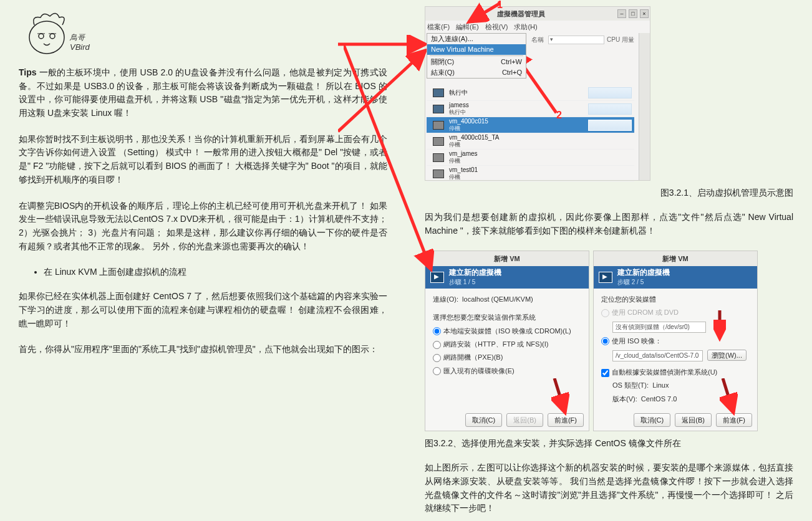 Image resolution: width=812 pixels, height=521 pixels. What do you see at coordinates (80, 47) in the screenshot?
I see `svg-text: VBird` at bounding box center [80, 47].